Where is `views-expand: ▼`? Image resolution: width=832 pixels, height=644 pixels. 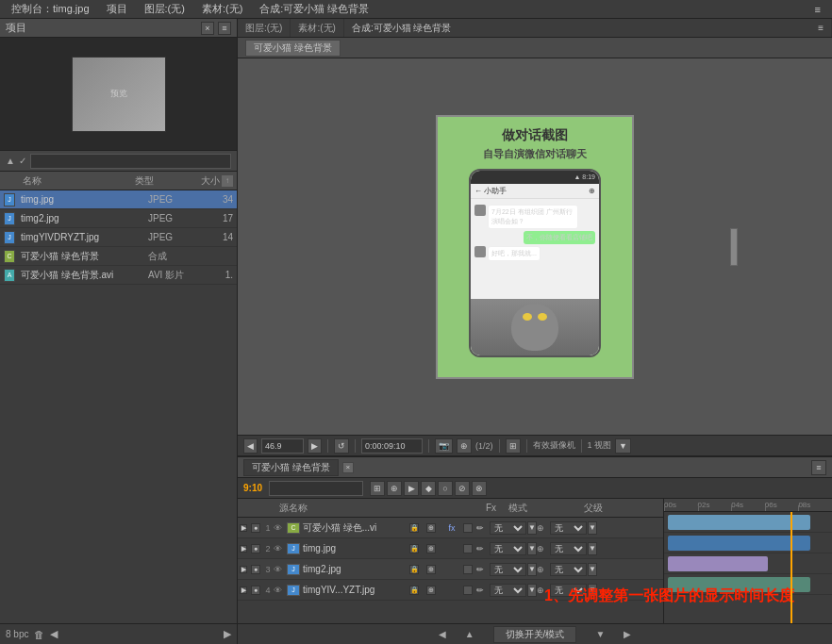 views-expand: ▼ is located at coordinates (623, 446).